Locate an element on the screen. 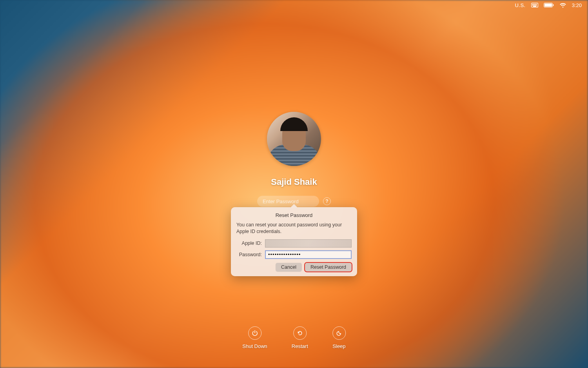 Image resolution: width=588 pixels, height=368 pixels. apple-password-input is located at coordinates (308, 255).